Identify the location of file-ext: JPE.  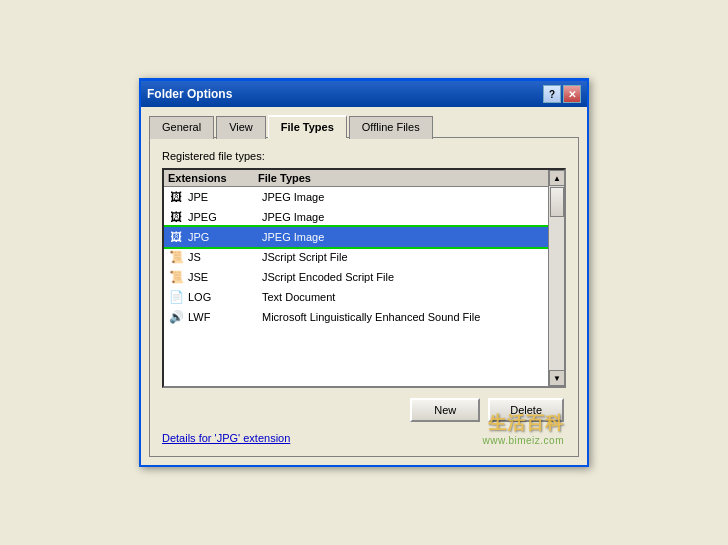
(225, 197).